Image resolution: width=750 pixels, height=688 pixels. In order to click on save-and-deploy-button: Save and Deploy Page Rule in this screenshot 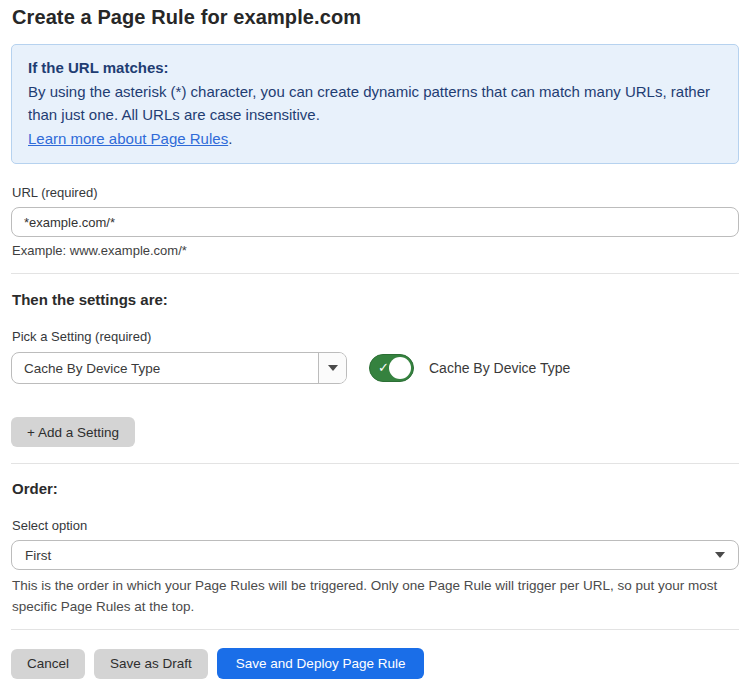, I will do `click(321, 664)`.